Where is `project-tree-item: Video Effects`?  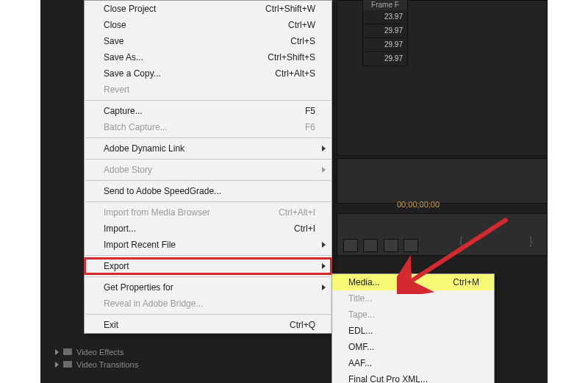 project-tree-item: Video Effects is located at coordinates (97, 351).